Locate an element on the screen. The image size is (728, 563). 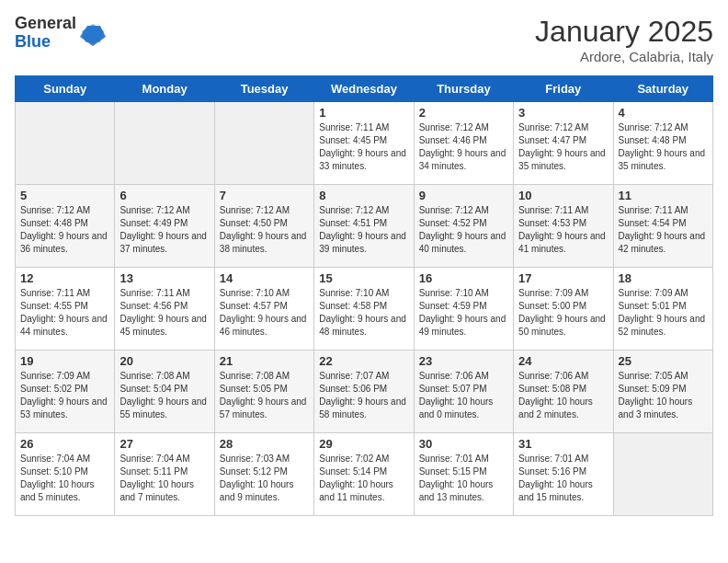
location-subtitle: Ardore, Calabria, Italy is located at coordinates (624, 57).